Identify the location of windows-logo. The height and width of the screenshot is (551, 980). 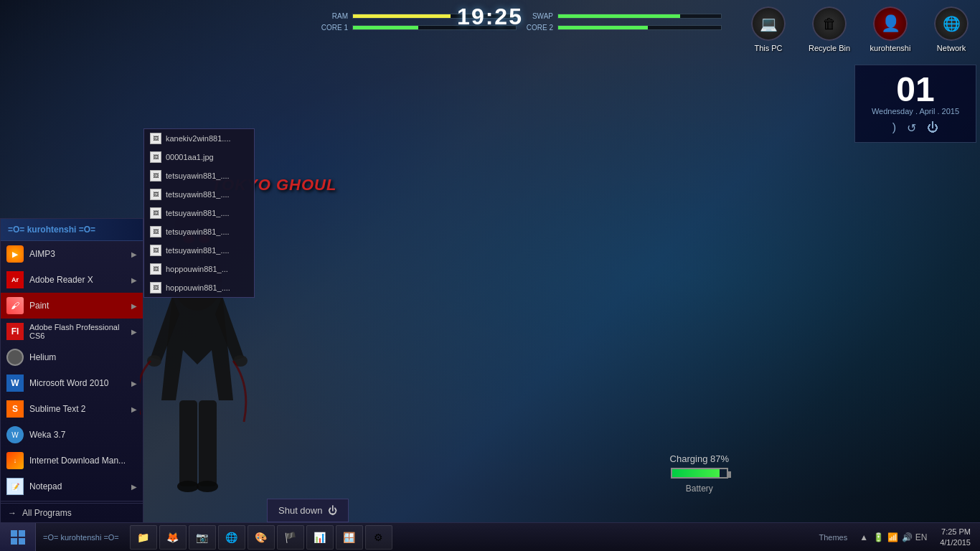
(18, 537).